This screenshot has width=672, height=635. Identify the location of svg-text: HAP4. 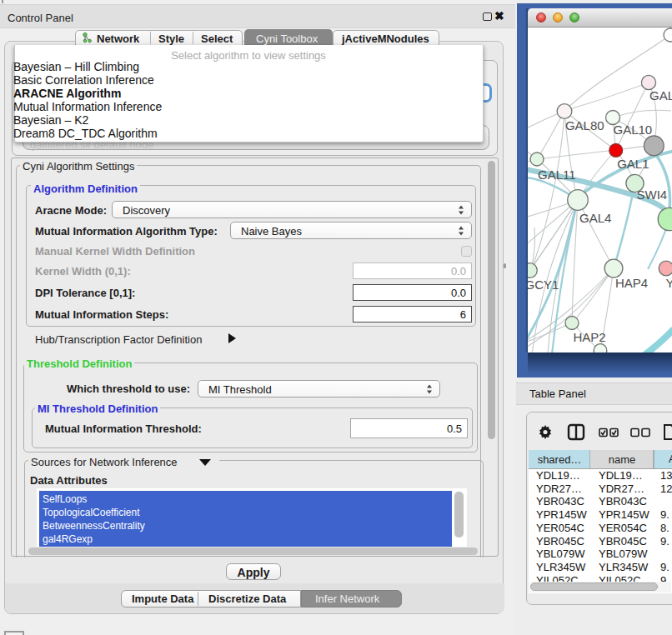
(632, 283).